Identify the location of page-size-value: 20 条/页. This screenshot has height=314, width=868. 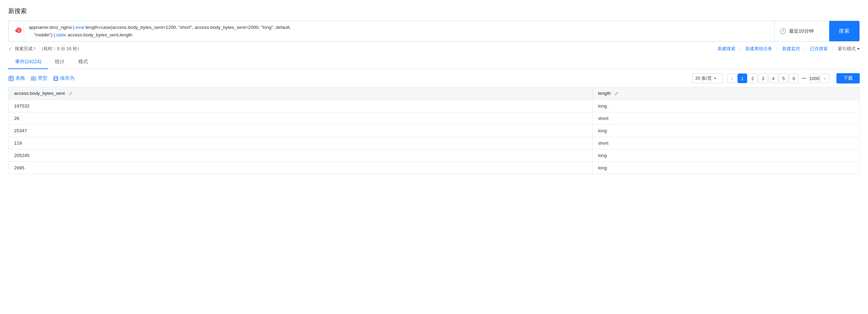
(704, 78).